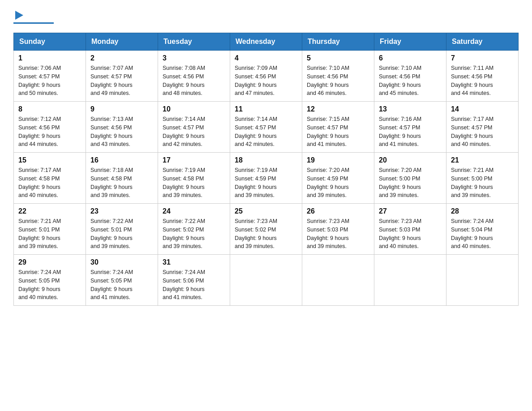  Describe the element at coordinates (482, 234) in the screenshot. I see `day-info: Sunrise: 7:24 AMSunset: 5:04 PMDaylight:…` at that location.